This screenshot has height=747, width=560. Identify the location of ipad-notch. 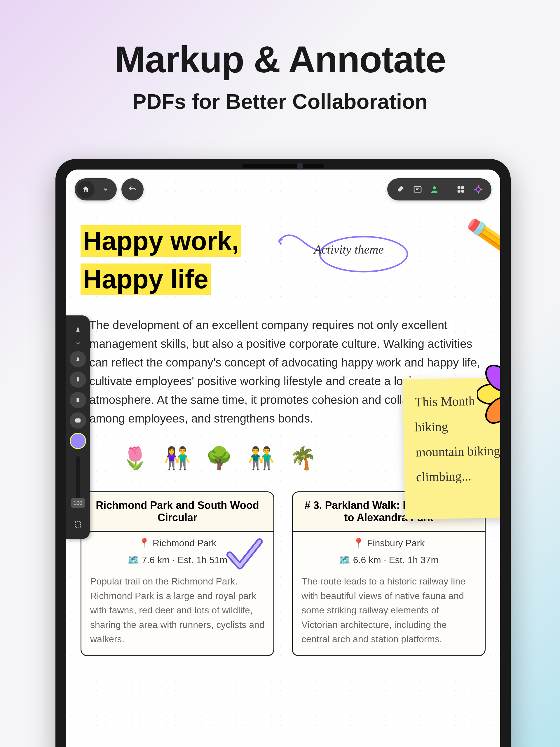
(283, 166).